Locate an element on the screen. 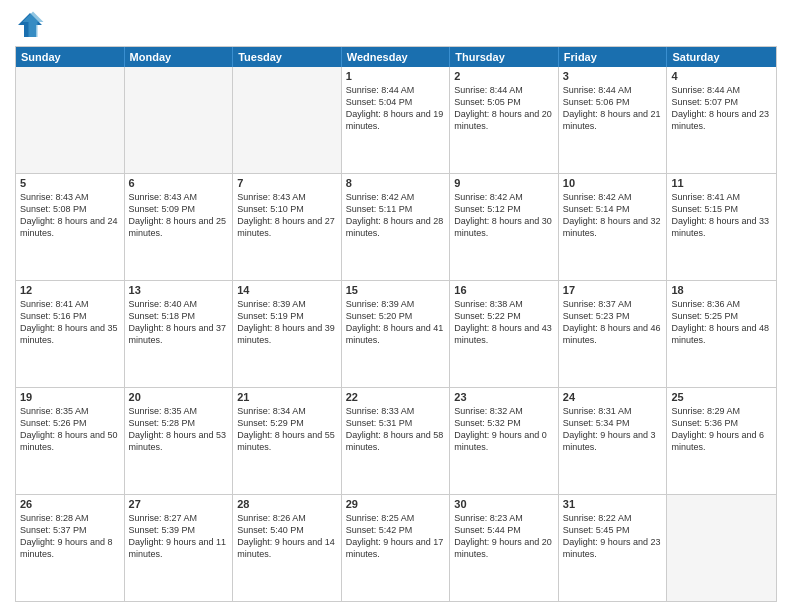 This screenshot has width=792, height=612. calendar-cell: 24Sunrise: 8:31 AMSunset: 5:34 PMDayligh… is located at coordinates (614, 441).